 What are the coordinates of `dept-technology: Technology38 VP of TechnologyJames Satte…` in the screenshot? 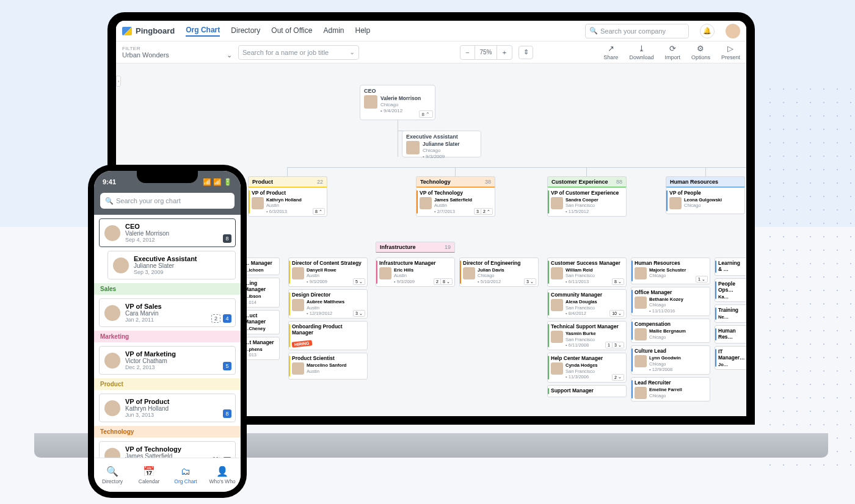 It's located at (456, 198).